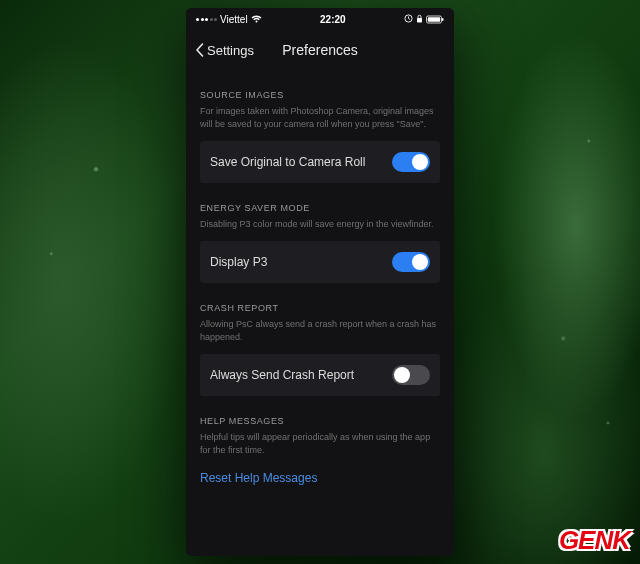 This screenshot has width=640, height=564. I want to click on row-save-original: Save Original to Camera Roll, so click(320, 162).